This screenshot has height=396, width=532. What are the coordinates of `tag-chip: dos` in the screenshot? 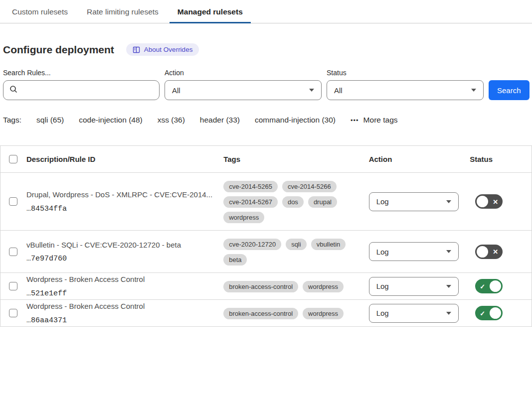 It's located at (293, 202).